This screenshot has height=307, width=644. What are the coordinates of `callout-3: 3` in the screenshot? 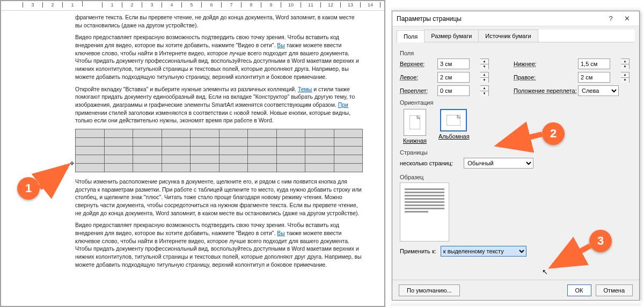 It's located at (601, 241).